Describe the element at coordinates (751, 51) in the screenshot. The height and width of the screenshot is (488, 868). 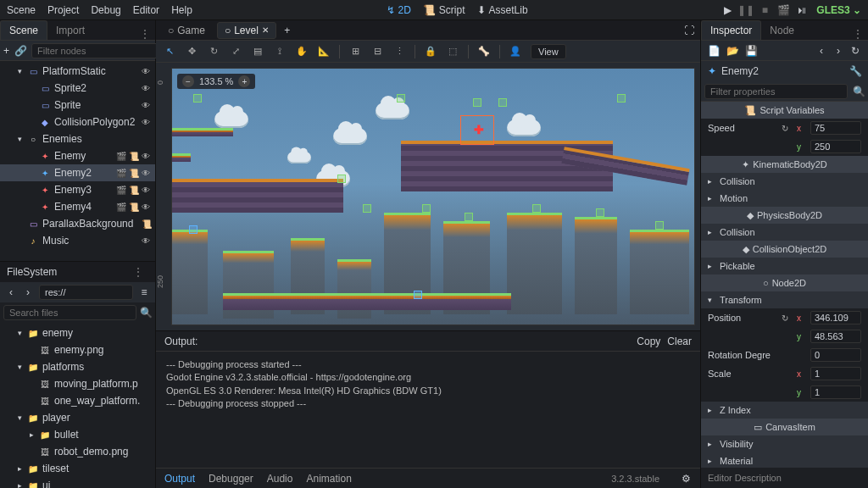
I see `save-resource-button: 💾` at that location.